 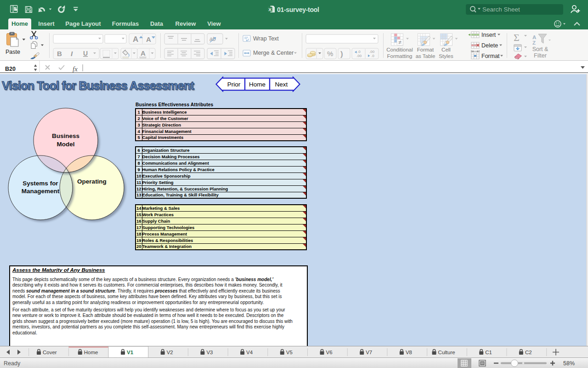 I want to click on svg-text: Business, so click(x=66, y=136).